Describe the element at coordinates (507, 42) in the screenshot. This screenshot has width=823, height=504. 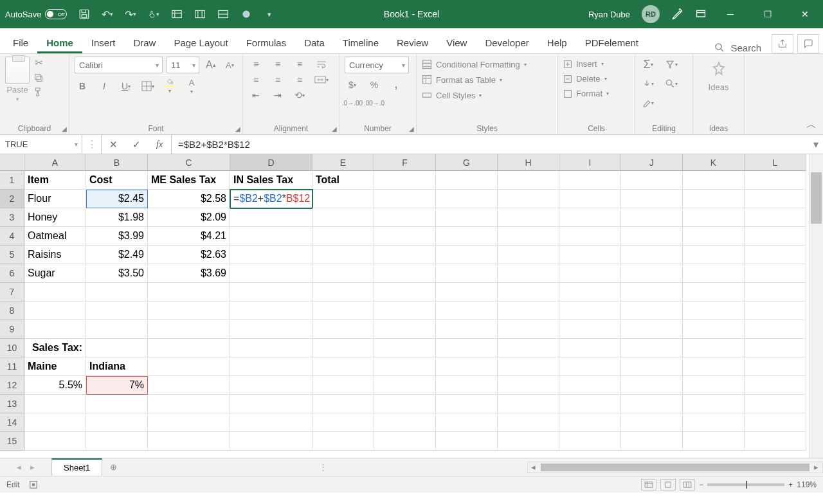
I see `tab-developer: Developer` at that location.